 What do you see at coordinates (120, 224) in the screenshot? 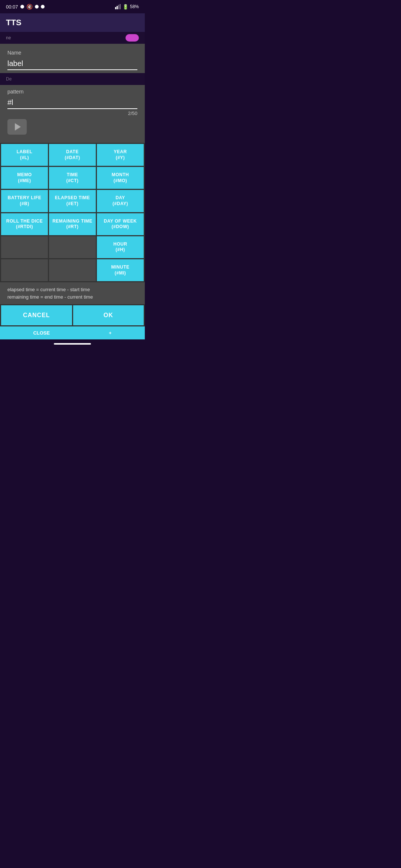
I see `token-button-dayofweek: DAY OF WEEK (#DOW)` at bounding box center [120, 224].